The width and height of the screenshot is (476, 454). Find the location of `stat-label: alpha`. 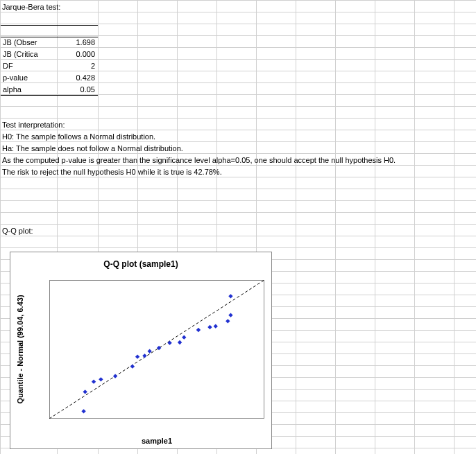

stat-label: alpha is located at coordinates (29, 90).